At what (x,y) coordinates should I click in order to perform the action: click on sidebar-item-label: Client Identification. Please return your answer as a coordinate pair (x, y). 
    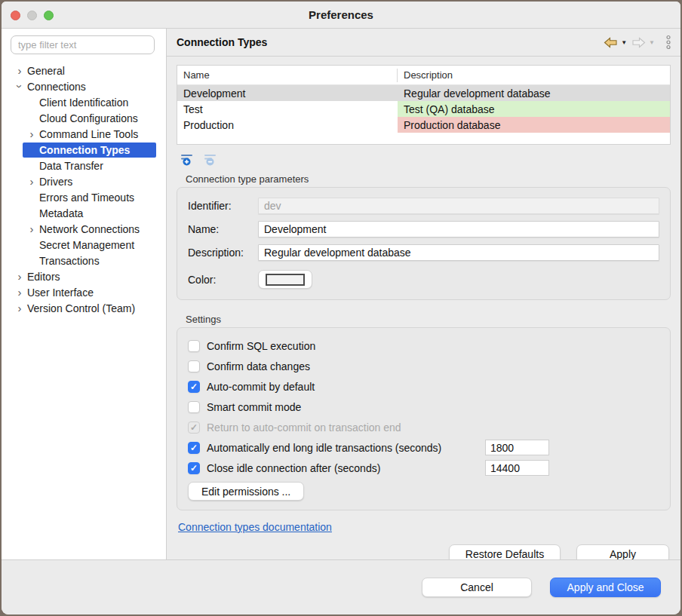
    Looking at the image, I should click on (84, 103).